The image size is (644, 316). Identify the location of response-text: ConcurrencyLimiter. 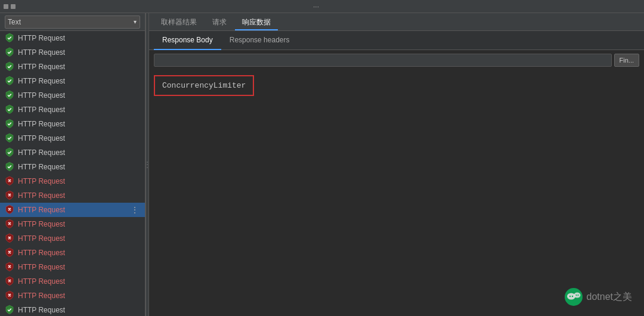
(204, 86).